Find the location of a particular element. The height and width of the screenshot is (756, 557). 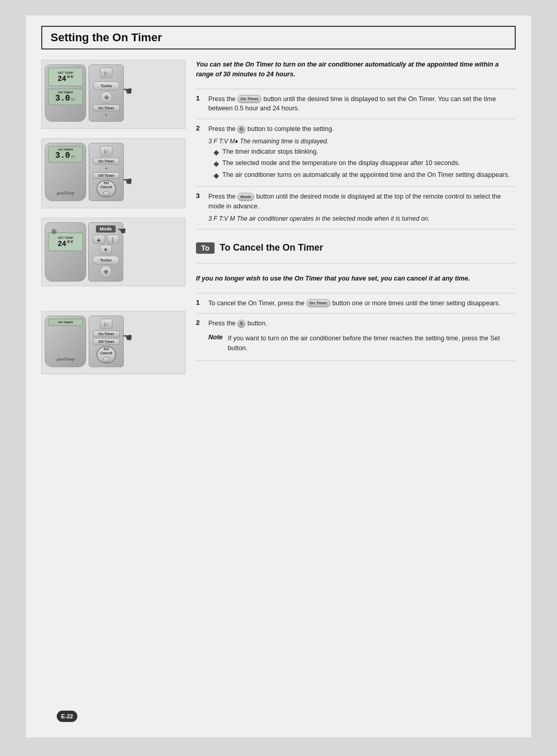

step-1-num: 1 is located at coordinates (200, 104).